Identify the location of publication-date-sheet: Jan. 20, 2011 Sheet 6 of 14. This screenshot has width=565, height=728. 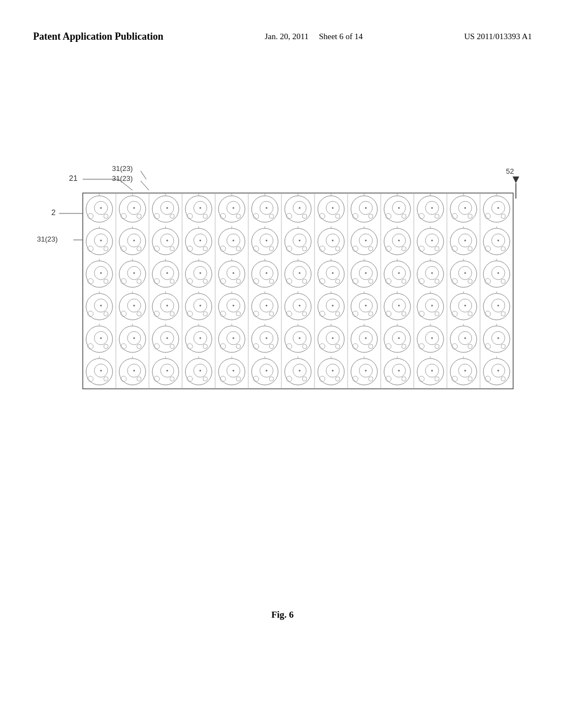
(314, 36).